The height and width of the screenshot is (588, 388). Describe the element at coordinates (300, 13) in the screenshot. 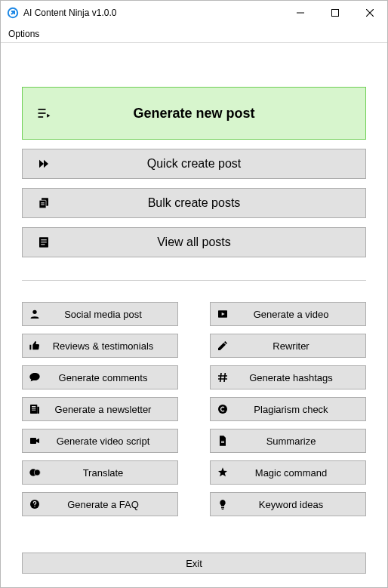

I see `minimize-button` at that location.